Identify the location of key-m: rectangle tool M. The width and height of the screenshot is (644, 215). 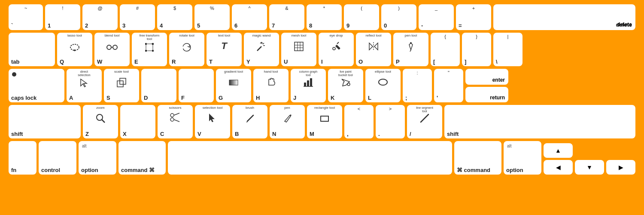
(325, 122).